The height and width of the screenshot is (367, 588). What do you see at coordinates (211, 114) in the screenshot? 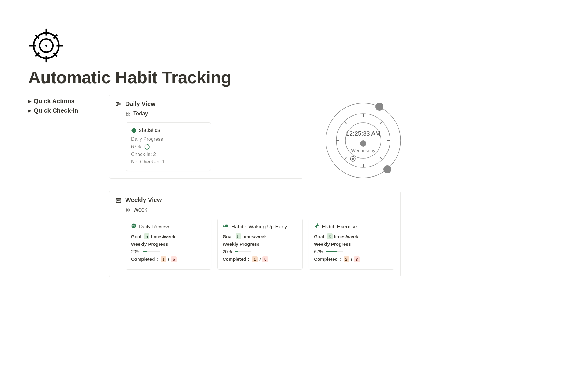
I see `view-selector-today: Today` at bounding box center [211, 114].